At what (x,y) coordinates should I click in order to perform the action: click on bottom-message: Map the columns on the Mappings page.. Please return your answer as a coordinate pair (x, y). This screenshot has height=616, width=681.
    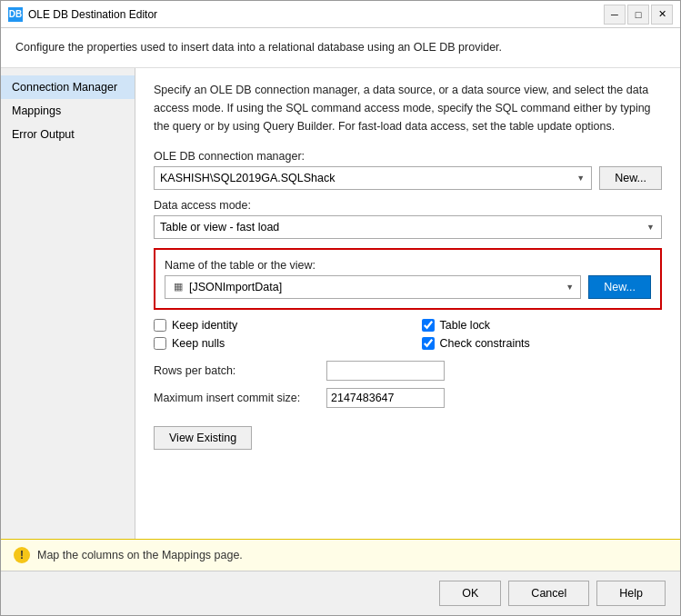
    Looking at the image, I should click on (140, 555).